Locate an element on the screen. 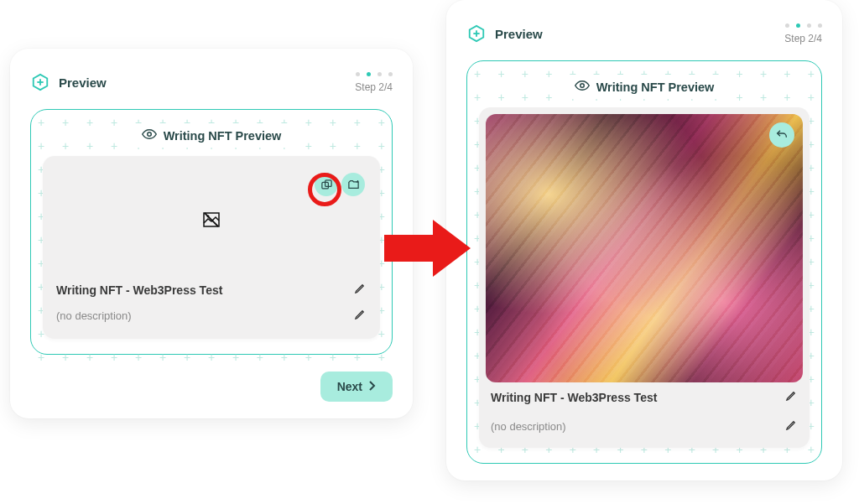 This screenshot has height=504, width=859. undo-image-button is located at coordinates (782, 135).